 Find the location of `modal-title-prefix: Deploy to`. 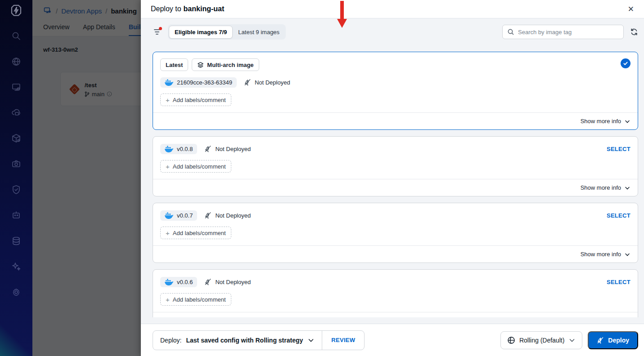

modal-title-prefix: Deploy to is located at coordinates (166, 9).